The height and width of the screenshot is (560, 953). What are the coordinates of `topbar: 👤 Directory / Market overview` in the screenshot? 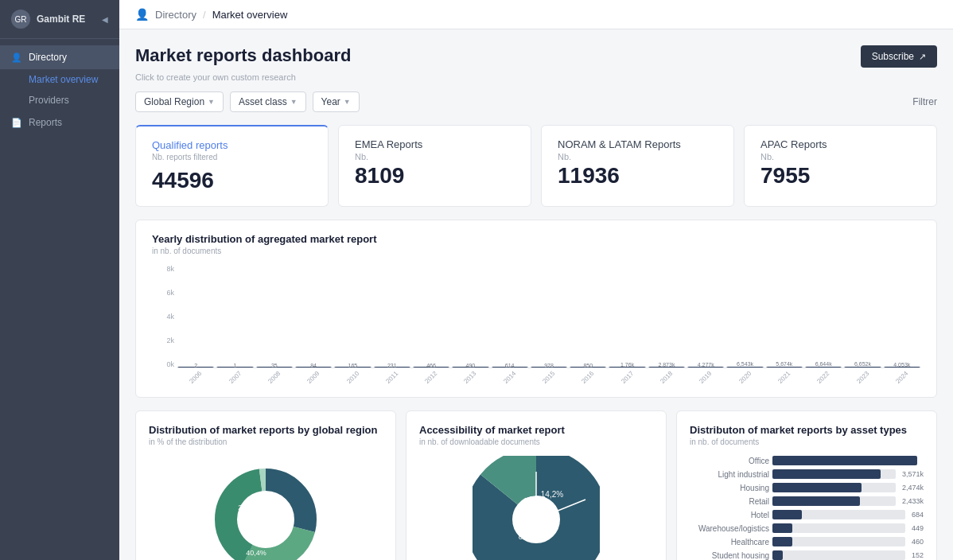 It's located at (536, 14).